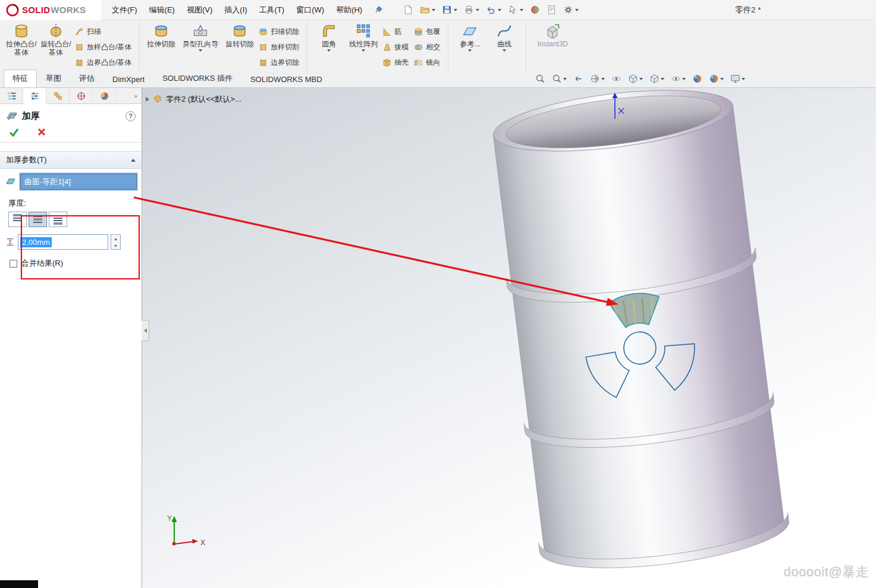 The width and height of the screenshot is (876, 588). Describe the element at coordinates (161, 46) in the screenshot. I see `ribbon-button-extruded-cut: 拉伸切除` at that location.